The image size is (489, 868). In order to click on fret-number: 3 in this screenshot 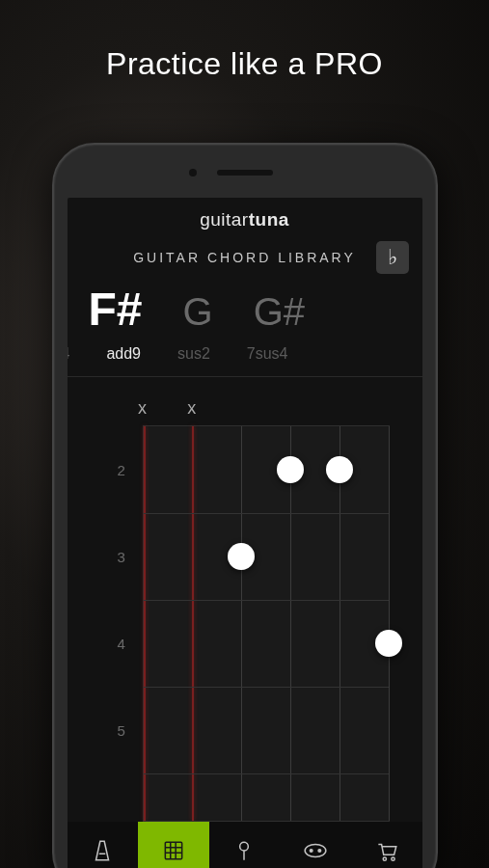, I will do `click(122, 557)`.